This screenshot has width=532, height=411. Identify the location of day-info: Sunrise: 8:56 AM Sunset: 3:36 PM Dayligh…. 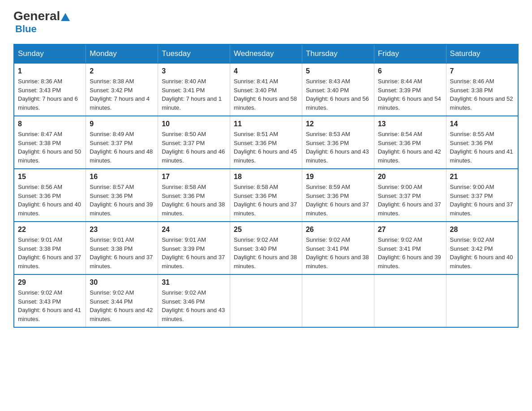
(50, 200).